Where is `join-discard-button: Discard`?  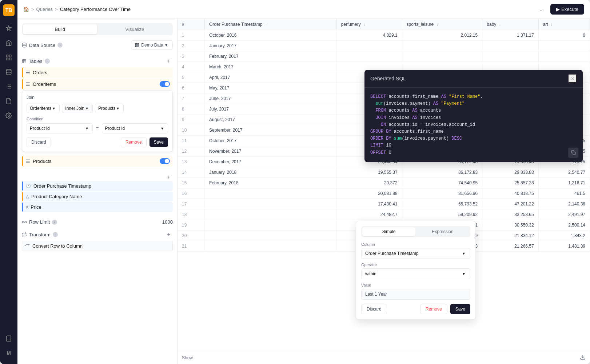
join-discard-button: Discard is located at coordinates (39, 142).